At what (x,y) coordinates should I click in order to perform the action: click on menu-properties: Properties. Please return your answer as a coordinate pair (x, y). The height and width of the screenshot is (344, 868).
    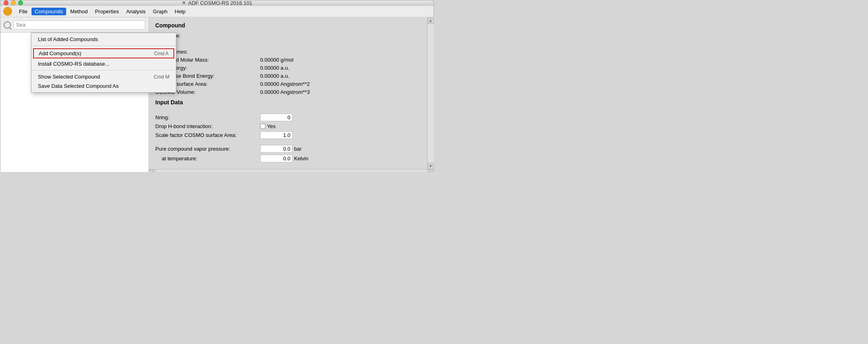
    Looking at the image, I should click on (106, 11).